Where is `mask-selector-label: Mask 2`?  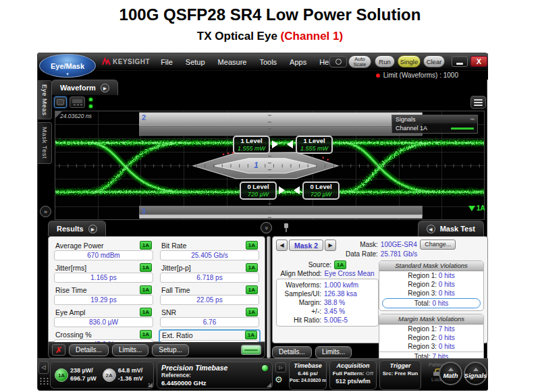 mask-selector-label: Mask 2 is located at coordinates (306, 246).